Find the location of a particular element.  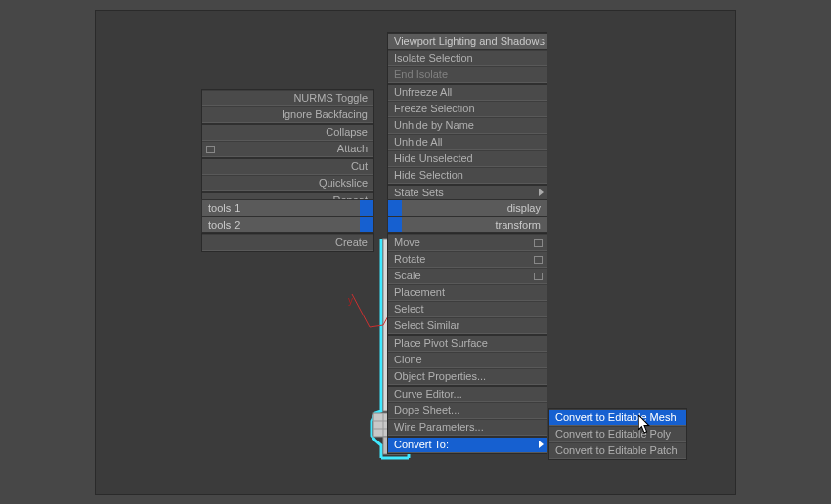

menu-item-cut: Cut is located at coordinates (287, 166).